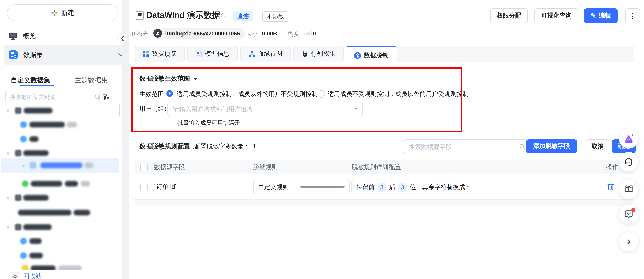 The height and width of the screenshot is (279, 644). What do you see at coordinates (516, 54) in the screenshot?
I see `tabbar-filler` at bounding box center [516, 54].